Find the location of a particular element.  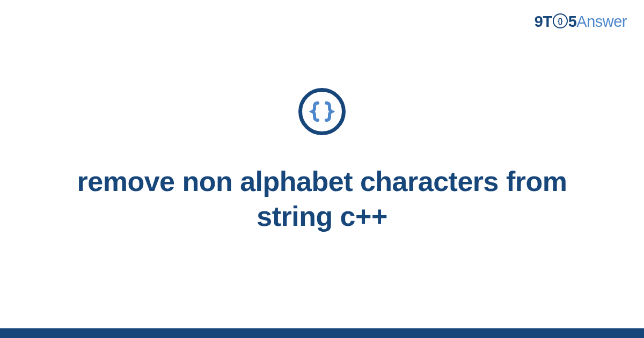

code-braces-icon is located at coordinates (322, 112).